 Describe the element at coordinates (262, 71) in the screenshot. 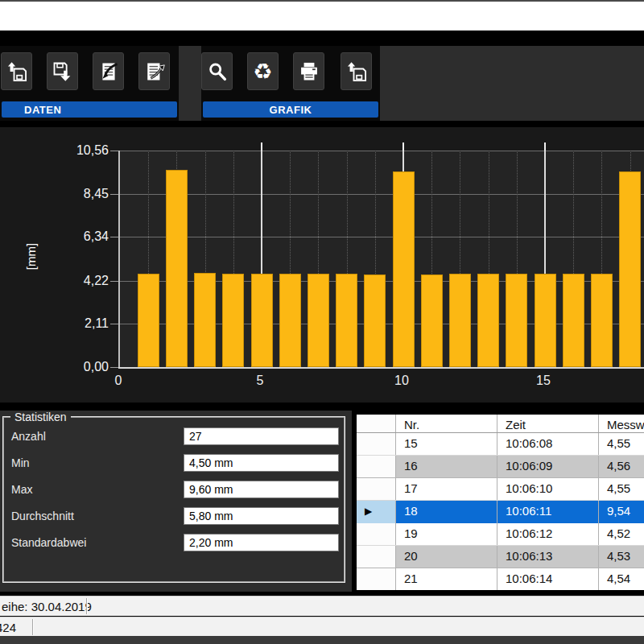

I see `refresh-button: ♻` at that location.